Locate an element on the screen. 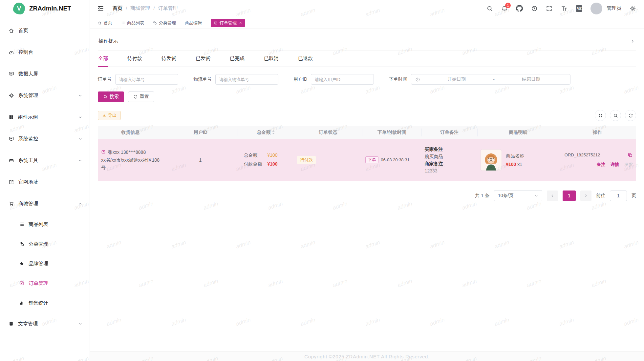 This screenshot has height=361, width=644. sidebar-item-orders: 订单管理 is located at coordinates (45, 283).